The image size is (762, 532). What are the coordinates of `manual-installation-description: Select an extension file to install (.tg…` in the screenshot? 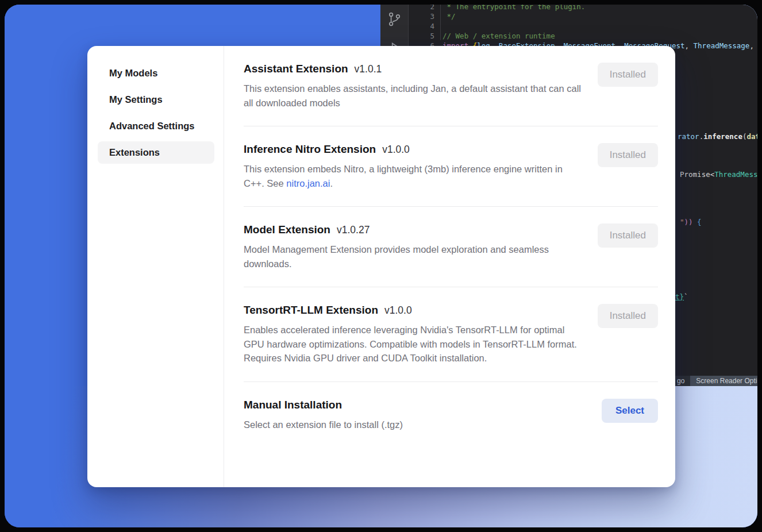 It's located at (323, 425).